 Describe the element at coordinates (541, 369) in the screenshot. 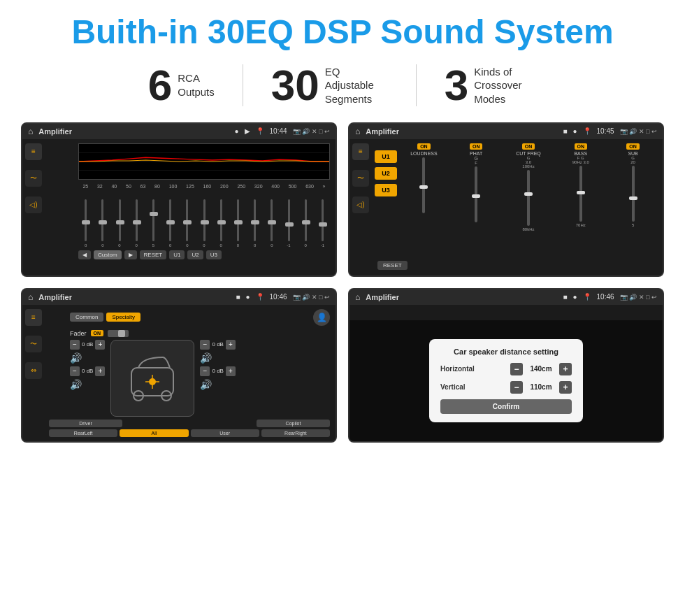

I see `horizontal-controls: − 140cm +` at that location.